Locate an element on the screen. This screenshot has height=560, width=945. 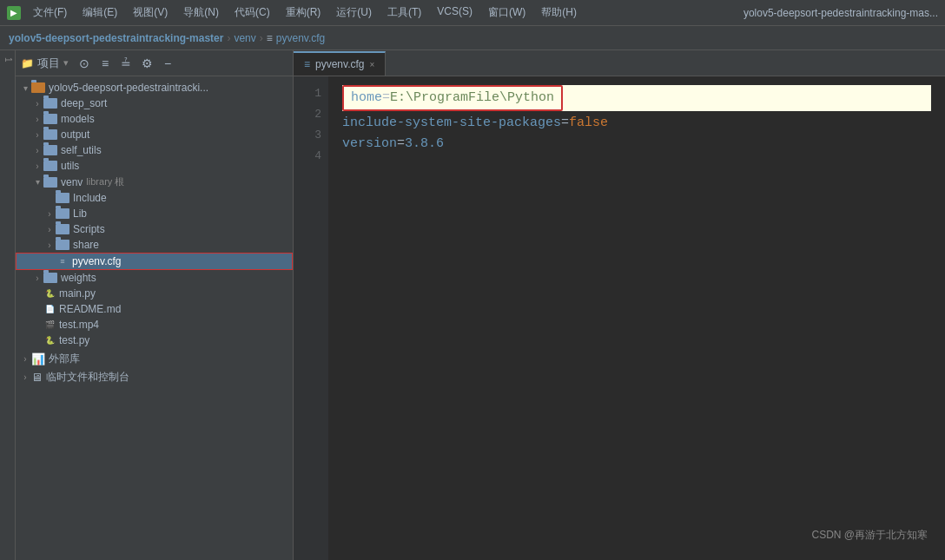
list-item: › utils is located at coordinates (155, 166).